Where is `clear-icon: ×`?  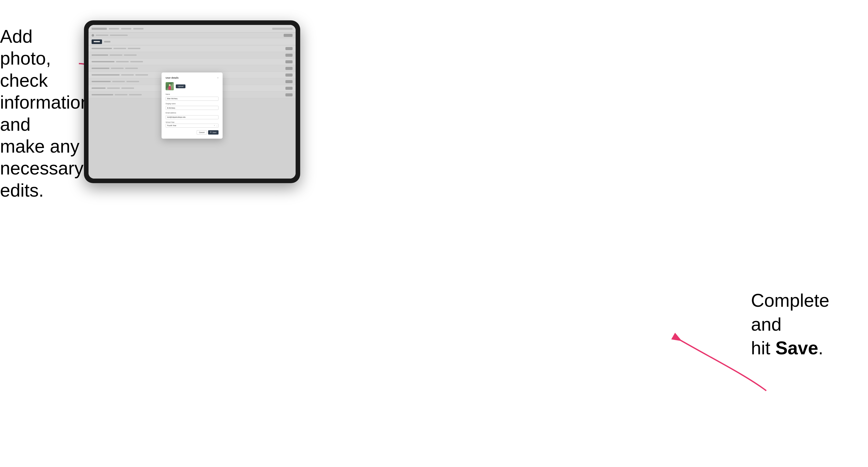
clear-icon: × is located at coordinates (214, 125).